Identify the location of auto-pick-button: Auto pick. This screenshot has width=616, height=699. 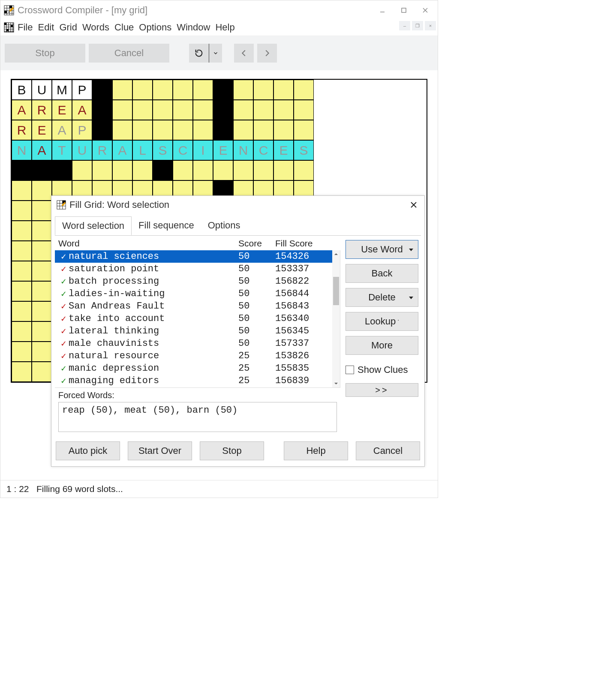
(88, 451).